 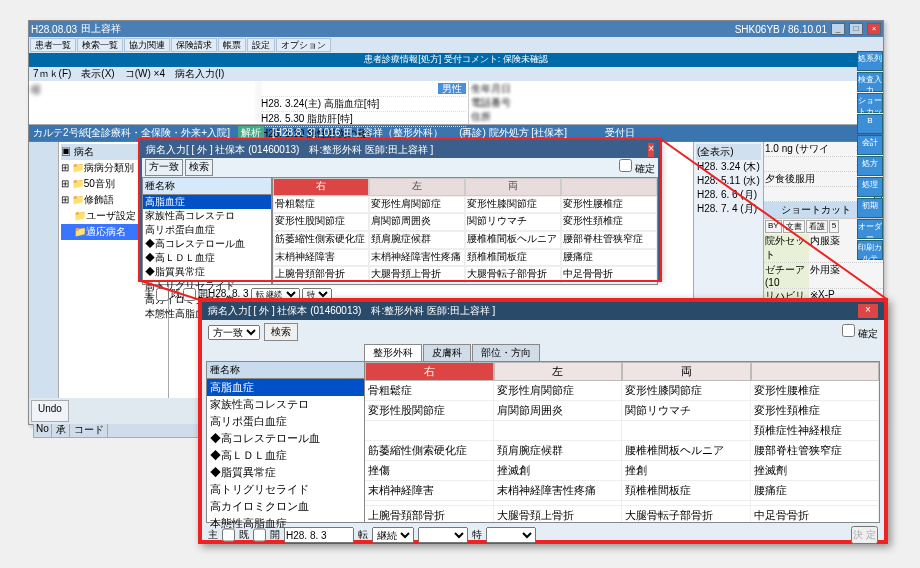 What do you see at coordinates (465, 231) in the screenshot?
I see `disease-grid-small: 右左両 骨粗鬆症変形性肩関節症変形性膝関節症変形性腰椎症 変形性股関節症肩関節周…` at bounding box center [465, 231].